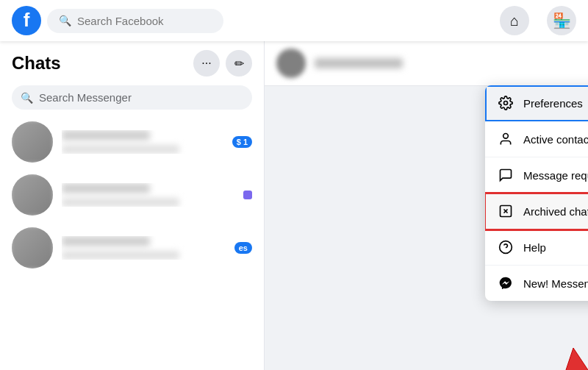 This screenshot has width=588, height=370. What do you see at coordinates (556, 212) in the screenshot?
I see `archived-chats-label: Archived chats` at bounding box center [556, 212].